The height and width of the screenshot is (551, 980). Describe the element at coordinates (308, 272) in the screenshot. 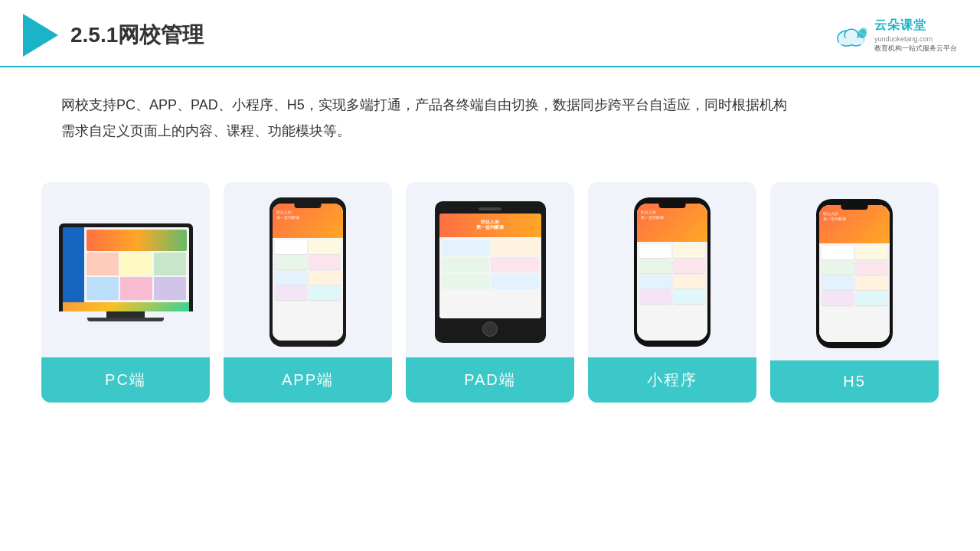

I see `phone-content: 职达人的第一堂判断课` at that location.